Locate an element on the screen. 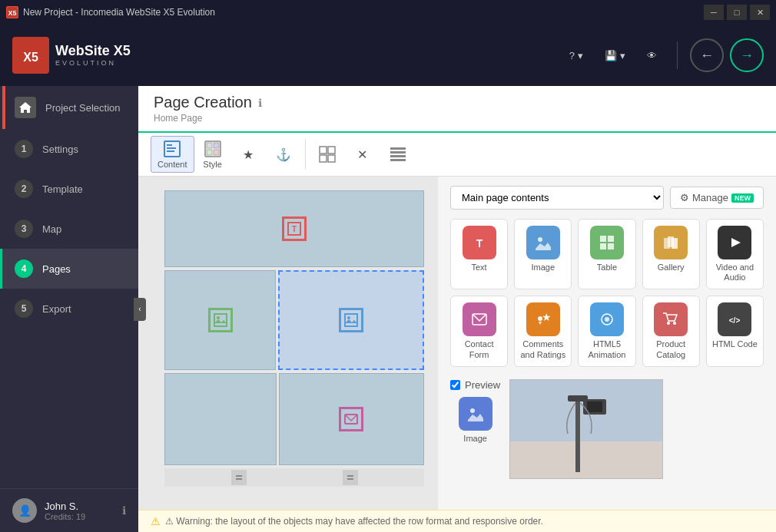 This screenshot has height=532, width=776. logo-name: WebSite X5 is located at coordinates (93, 51).